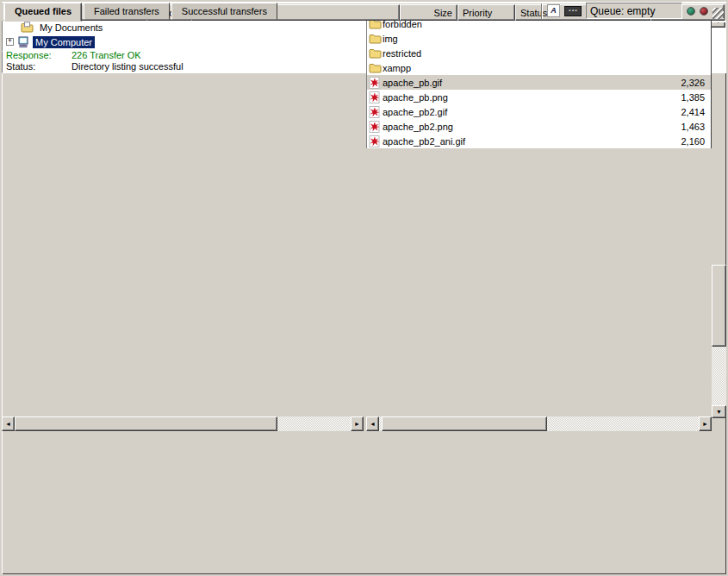  I want to click on remote-file-list: .. forbidden img restricted xampp apache…, so click(539, 75).